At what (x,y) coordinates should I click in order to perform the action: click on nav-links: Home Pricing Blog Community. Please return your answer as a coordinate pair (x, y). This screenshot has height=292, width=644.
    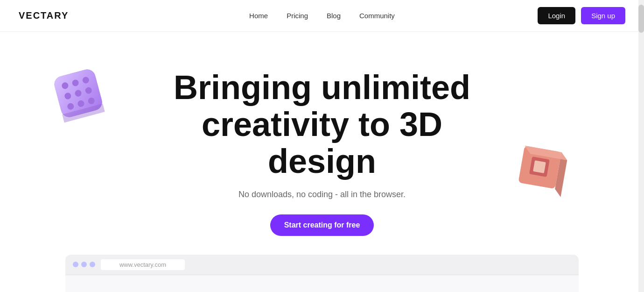
    Looking at the image, I should click on (322, 16).